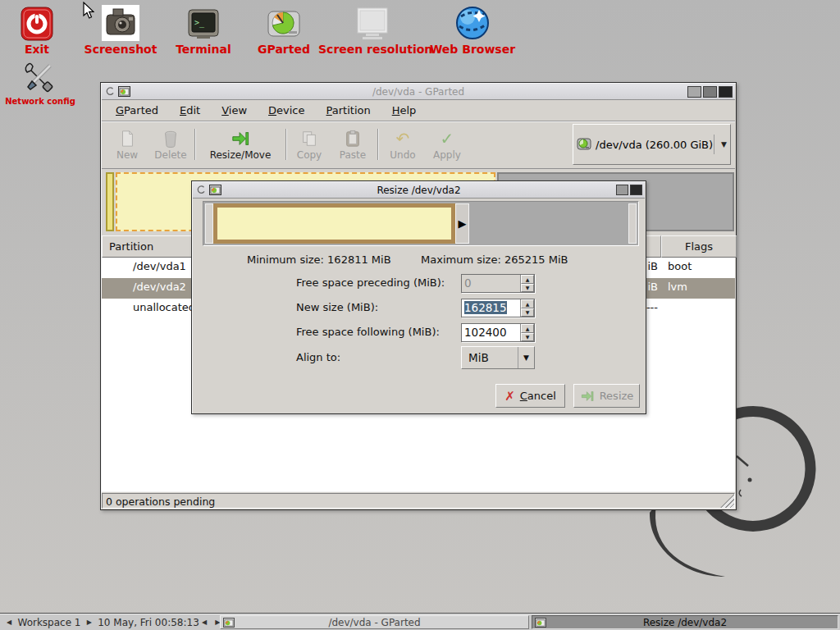  I want to click on cancel-button: ✗ Cancel, so click(530, 395).